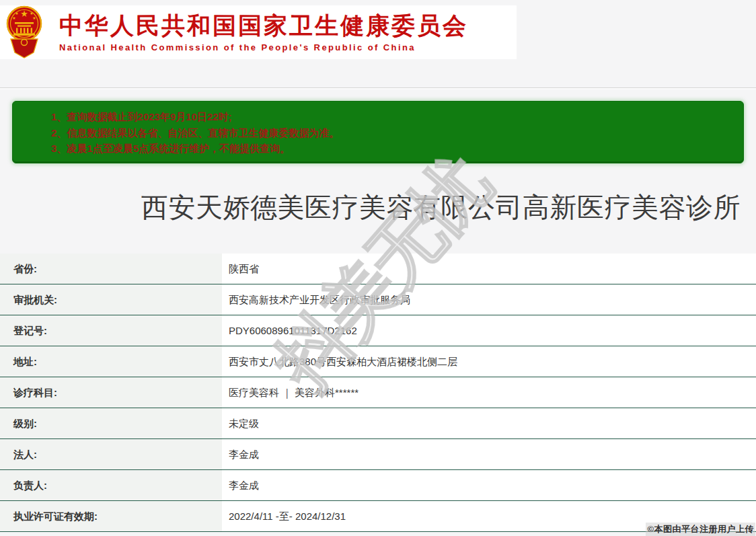 Image resolution: width=756 pixels, height=536 pixels. What do you see at coordinates (264, 32) in the screenshot?
I see `header-titles: 中华人民共和国国家卫生健康委员会 National Health Commiss…` at bounding box center [264, 32].